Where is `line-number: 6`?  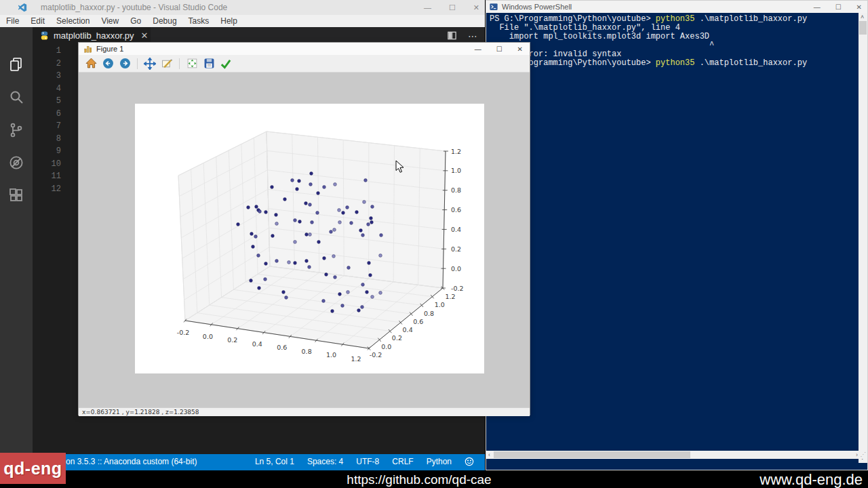 line-number: 6 is located at coordinates (47, 114).